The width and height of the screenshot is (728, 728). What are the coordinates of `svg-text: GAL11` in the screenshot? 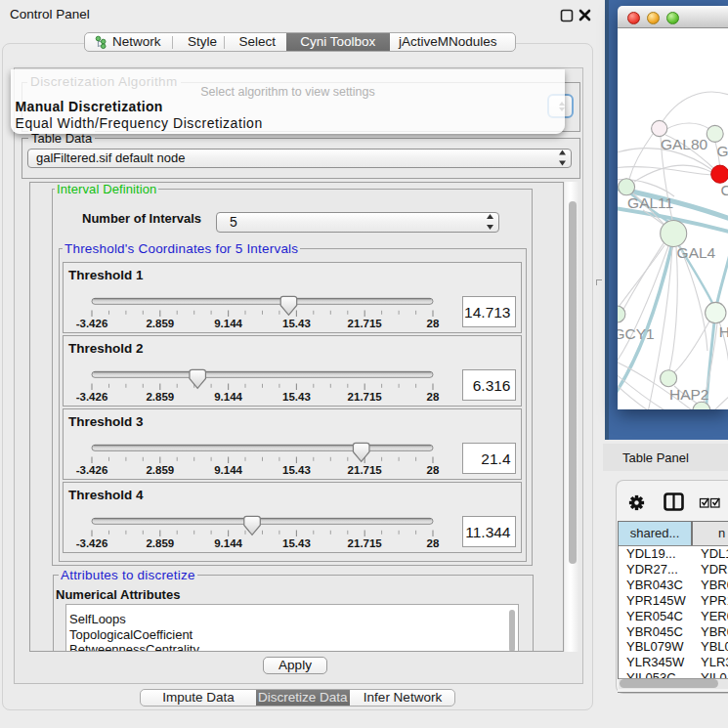 It's located at (651, 201).